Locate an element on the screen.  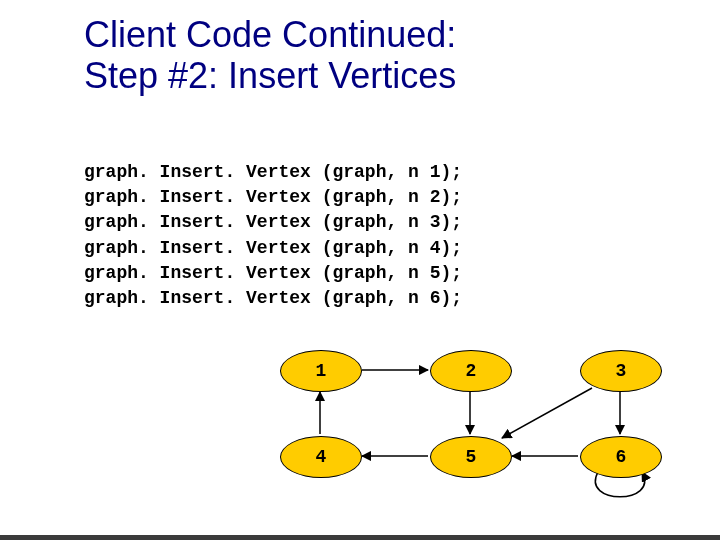
title-line-2: Step #2: Insert Vertices is located at coordinates (270, 76).